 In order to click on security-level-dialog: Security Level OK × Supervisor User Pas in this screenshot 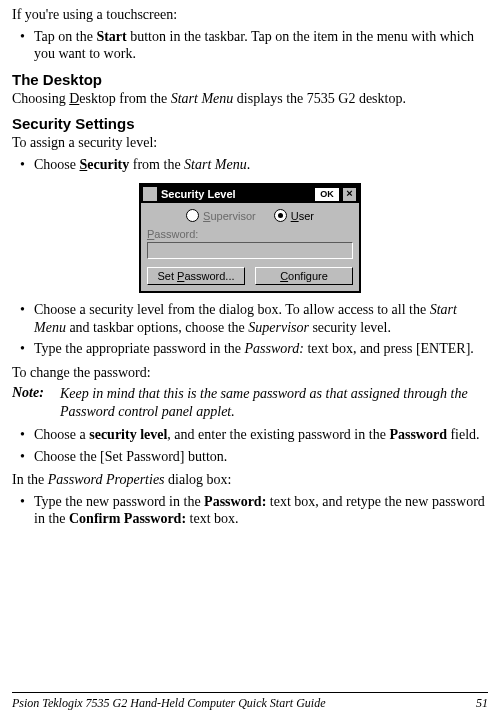, I will do `click(250, 238)`.